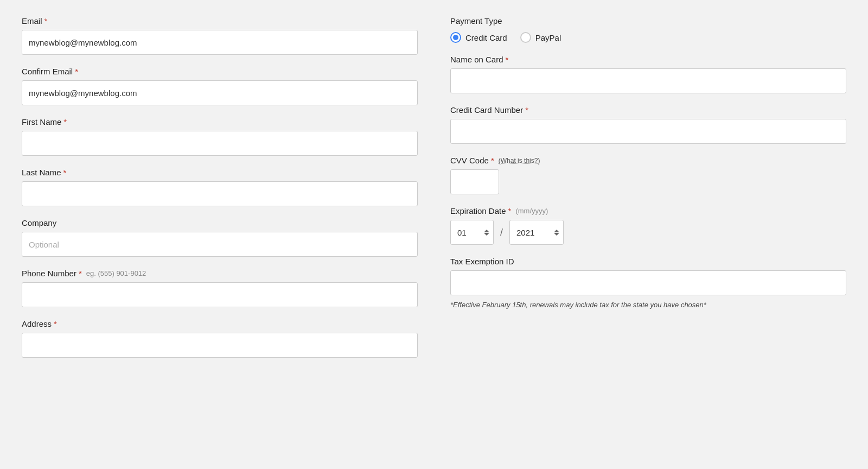  Describe the element at coordinates (648, 161) in the screenshot. I see `cvv-label: CVV Code * (What is this?)` at that location.